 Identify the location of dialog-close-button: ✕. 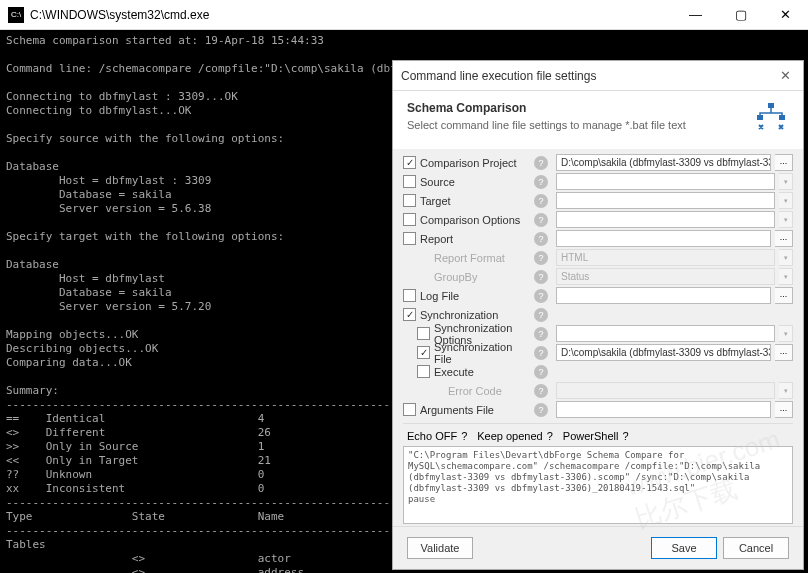
(785, 76).